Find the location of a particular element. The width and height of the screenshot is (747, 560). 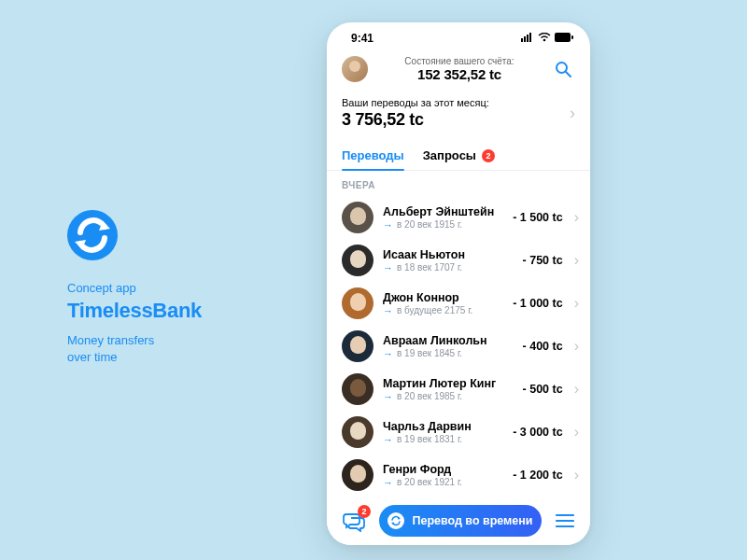

month-label: Ваши переводы за этот месяц: is located at coordinates (456, 103).